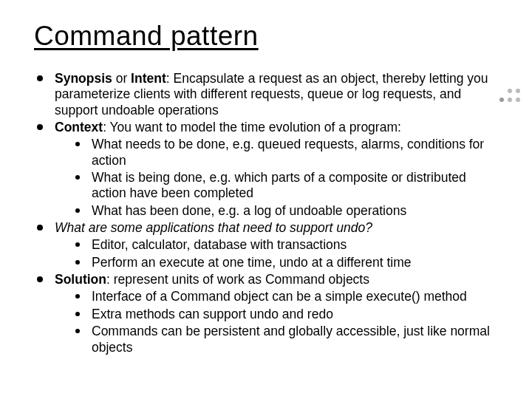 This screenshot has width=532, height=399. I want to click on sub-list: Editor, calculator, database with transa…, so click(279, 254).